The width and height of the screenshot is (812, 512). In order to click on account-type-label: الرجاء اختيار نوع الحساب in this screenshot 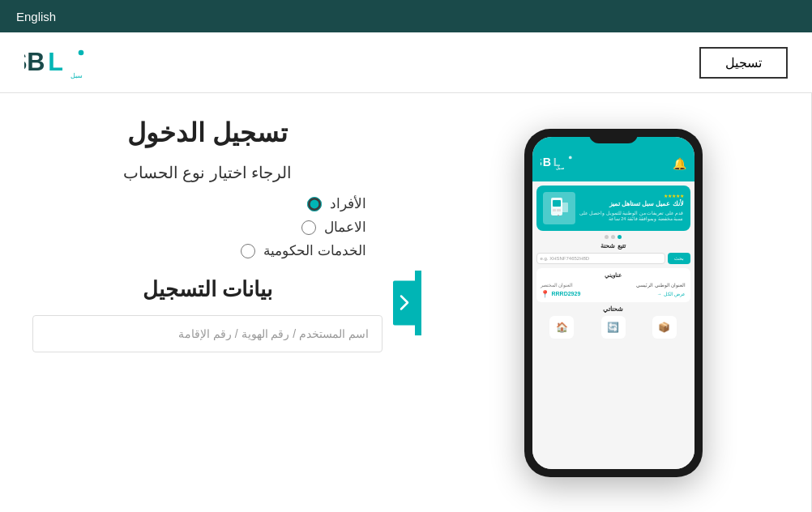, I will do `click(207, 173)`.